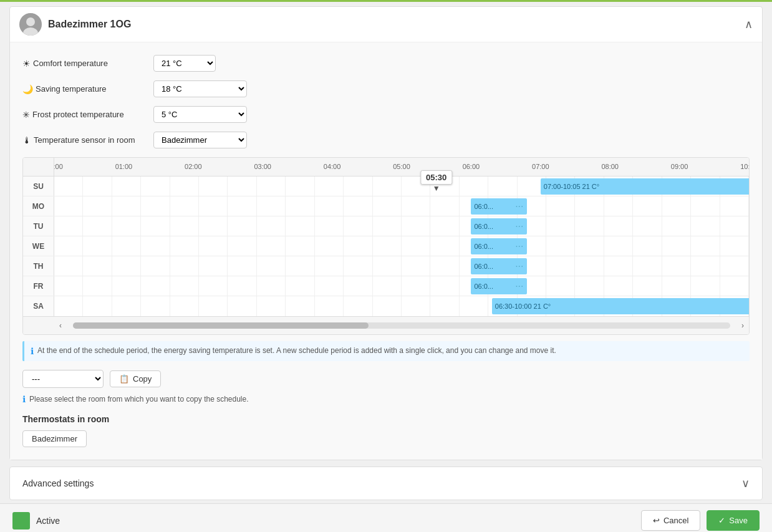 Image resolution: width=772 pixels, height=532 pixels. I want to click on advanced-chevron-icon: ∨, so click(746, 483).